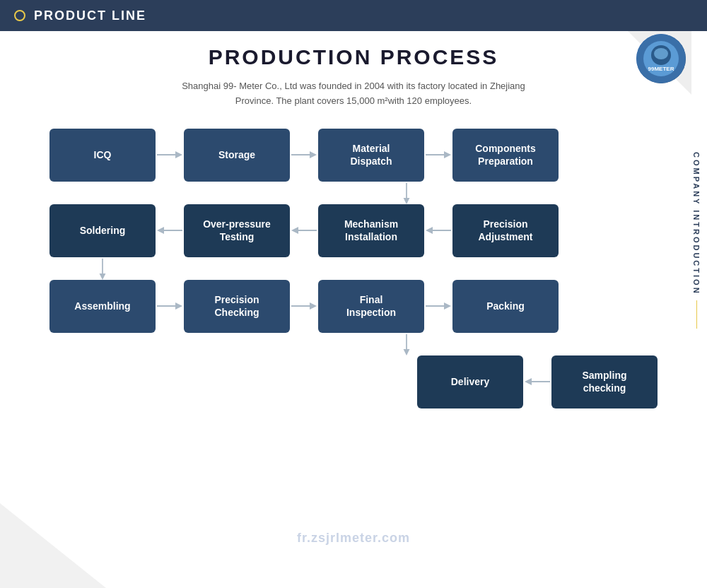 The height and width of the screenshot is (588, 707). What do you see at coordinates (371, 155) in the screenshot?
I see `process-material-dispatch: Material Dispatch` at bounding box center [371, 155].